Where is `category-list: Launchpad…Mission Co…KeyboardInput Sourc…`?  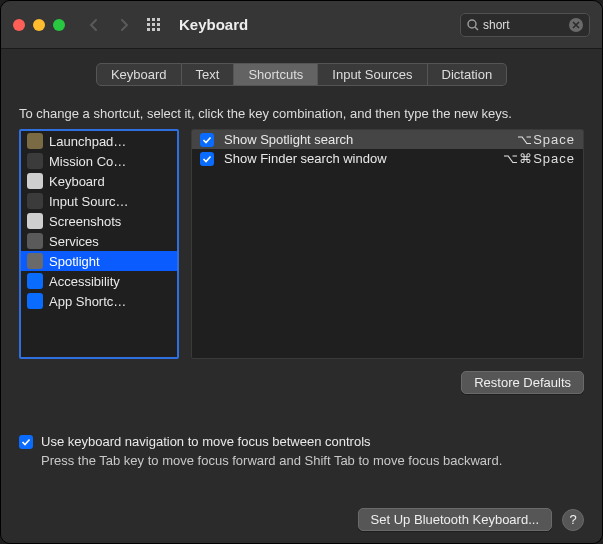
category-list: Launchpad…Mission Co…KeyboardInput Sourc… is located at coordinates (99, 244).